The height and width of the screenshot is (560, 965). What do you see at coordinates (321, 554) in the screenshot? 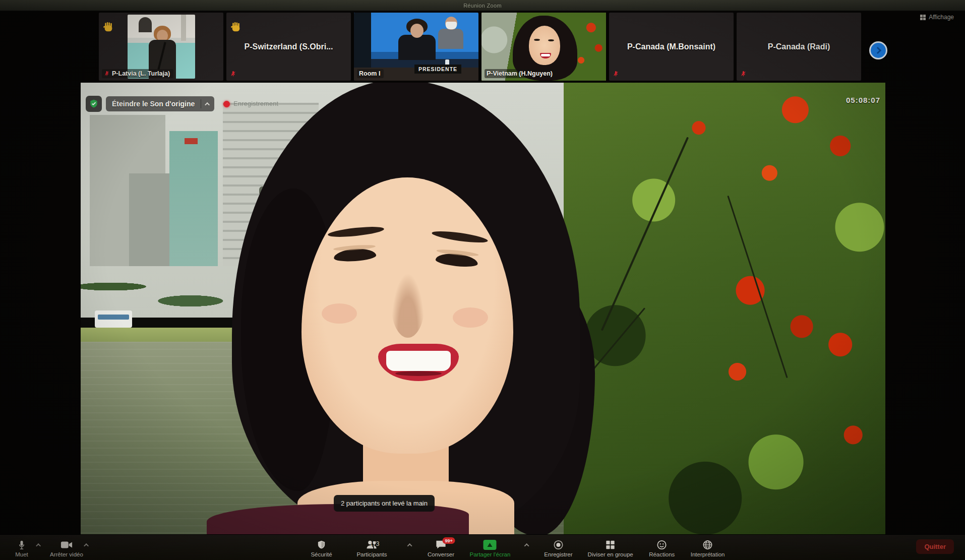
I see `security-label: Sécurité` at bounding box center [321, 554].